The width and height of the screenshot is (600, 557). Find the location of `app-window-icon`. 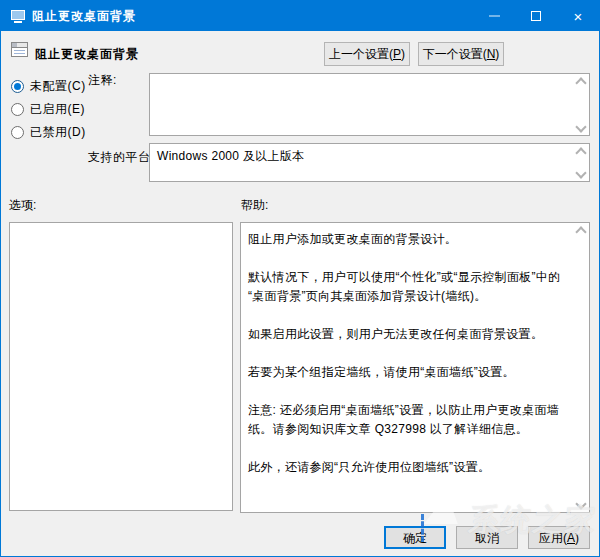

app-window-icon is located at coordinates (18, 16).